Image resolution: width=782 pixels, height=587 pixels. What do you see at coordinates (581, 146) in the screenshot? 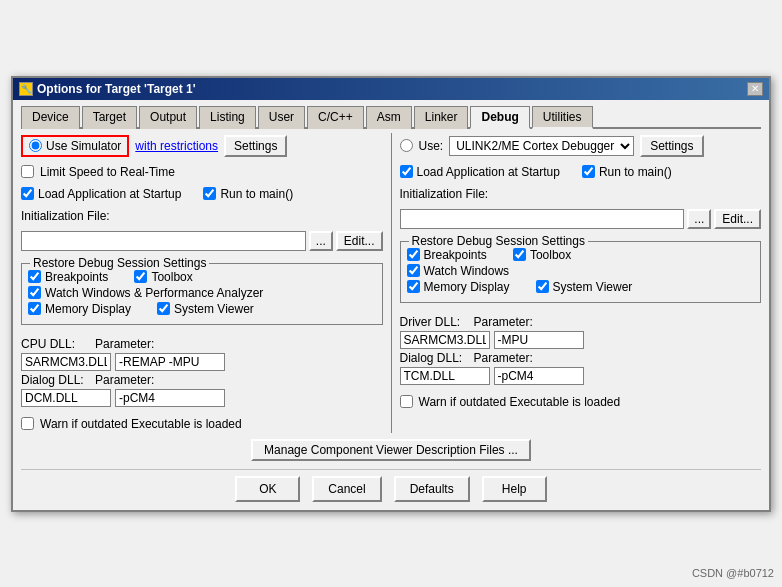
I see `right-use-row: Use: ULINK2/ME Cortex Debugger Settings` at bounding box center [581, 146].